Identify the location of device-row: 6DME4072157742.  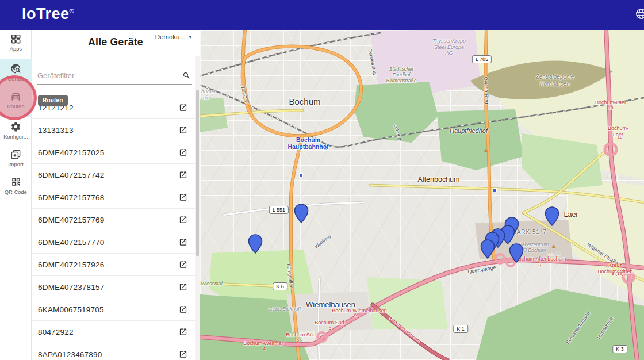
(114, 175).